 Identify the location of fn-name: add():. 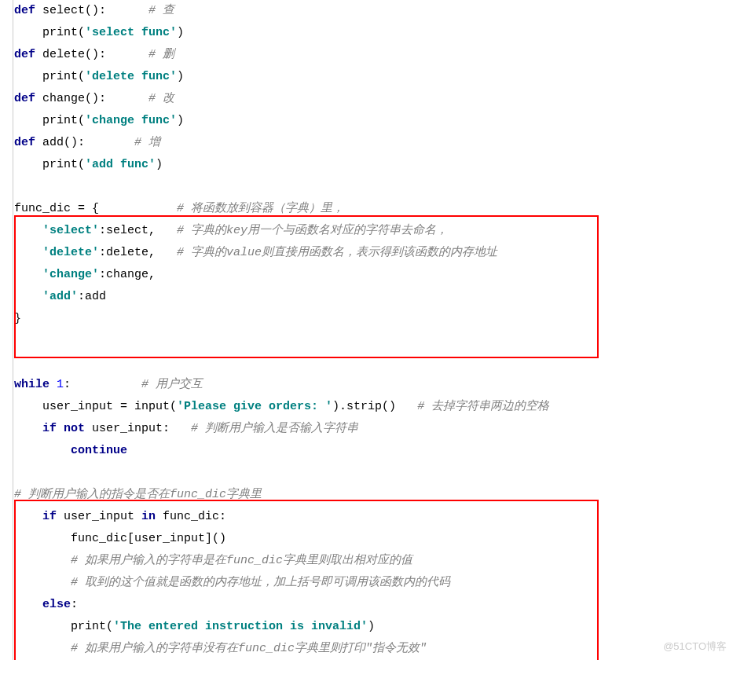
(85, 143).